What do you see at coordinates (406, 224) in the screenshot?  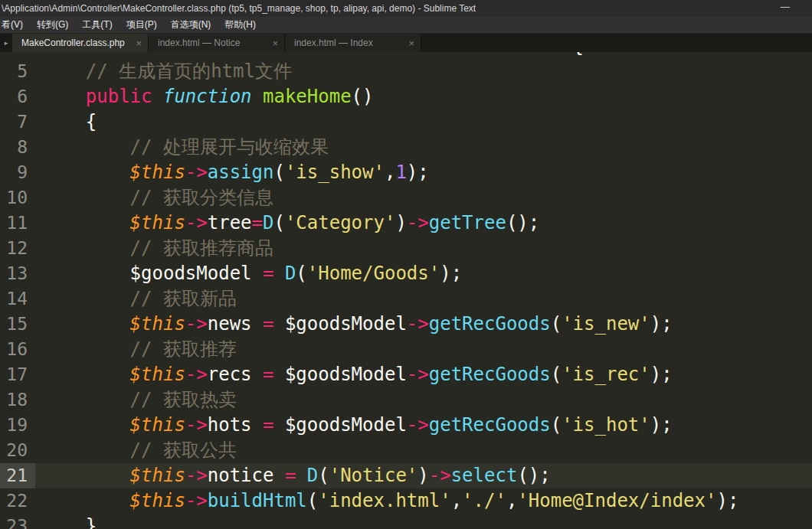 I see `code-line: 11 $this->tree=D('Category')->getTree();` at bounding box center [406, 224].